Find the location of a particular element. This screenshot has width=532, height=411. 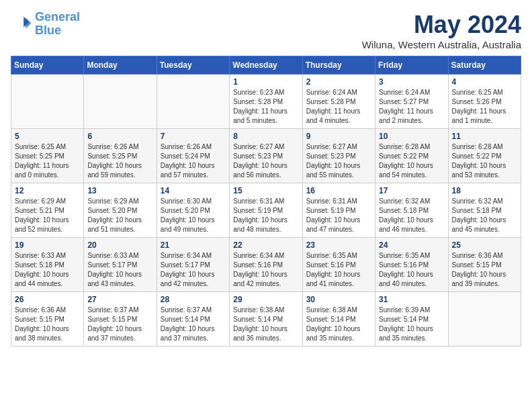

day-number: 6 is located at coordinates (120, 136).